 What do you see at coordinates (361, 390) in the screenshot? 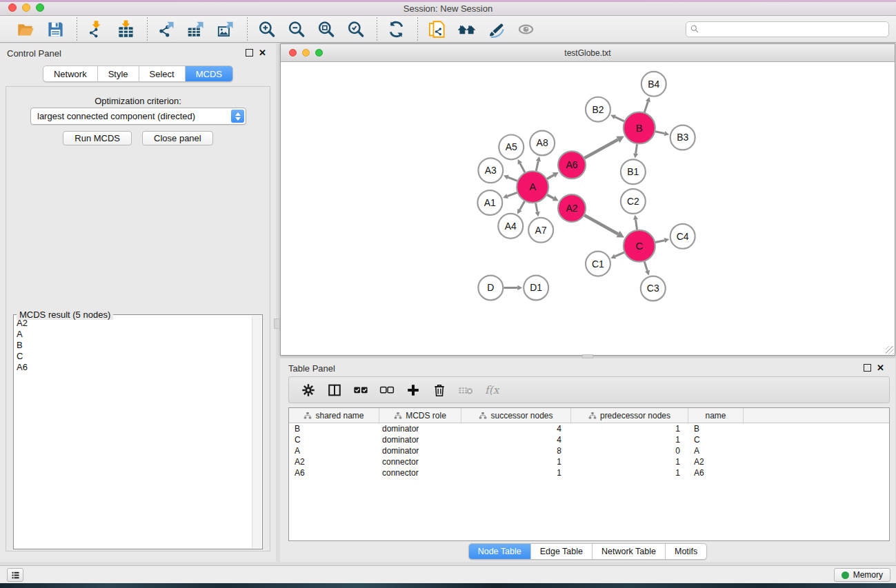
I see `select-all-checkboxes-button` at bounding box center [361, 390].